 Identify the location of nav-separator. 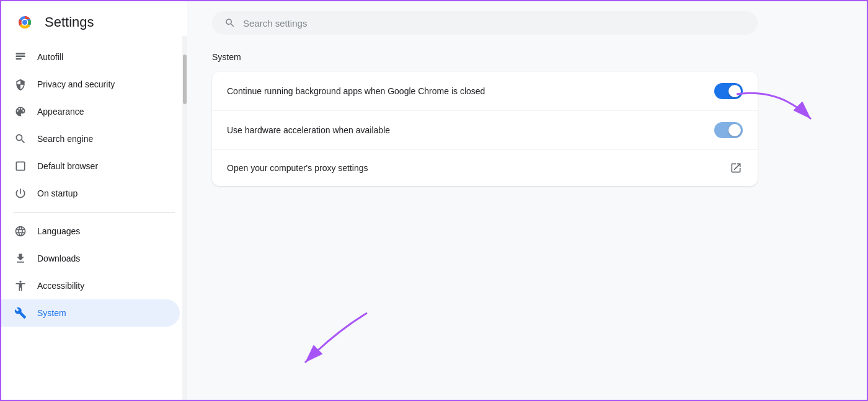
(94, 212).